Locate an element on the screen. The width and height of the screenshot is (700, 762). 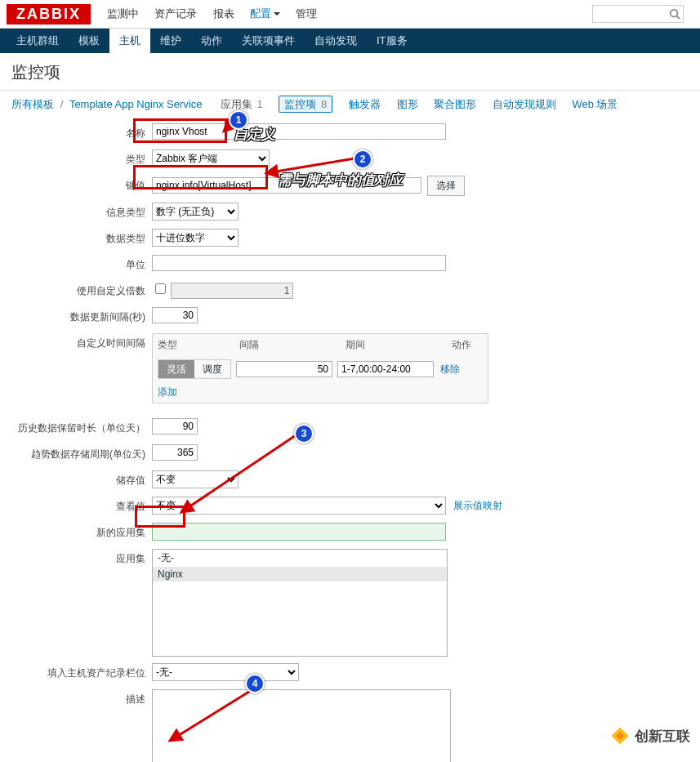
show-value-map-link: 展示值映射 is located at coordinates (478, 506).